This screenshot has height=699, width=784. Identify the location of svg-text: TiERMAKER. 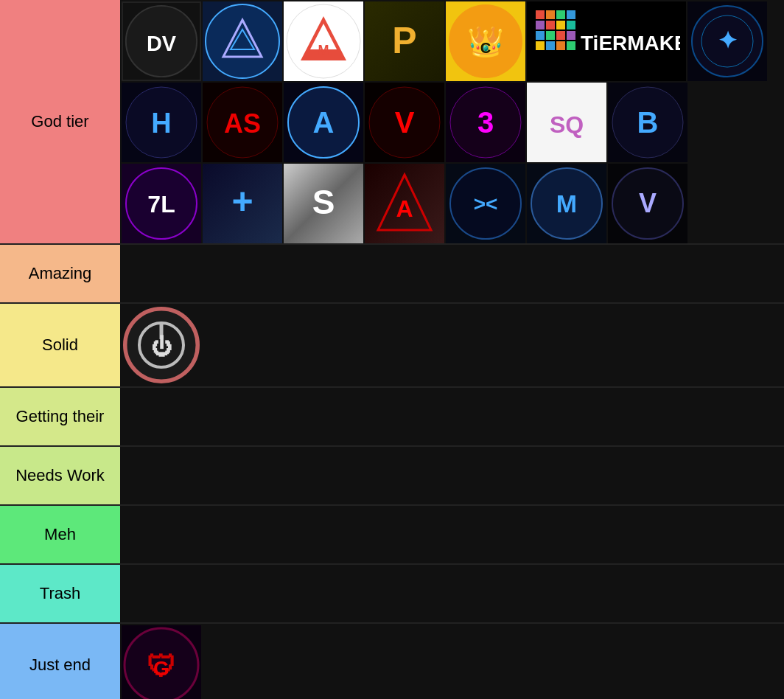
(631, 43).